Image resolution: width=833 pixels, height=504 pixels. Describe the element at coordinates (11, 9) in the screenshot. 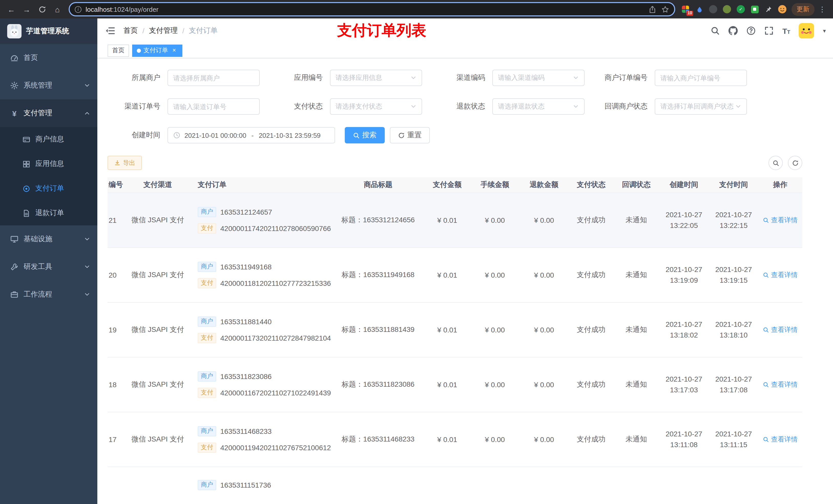

I see `browser-back-button: ←` at that location.